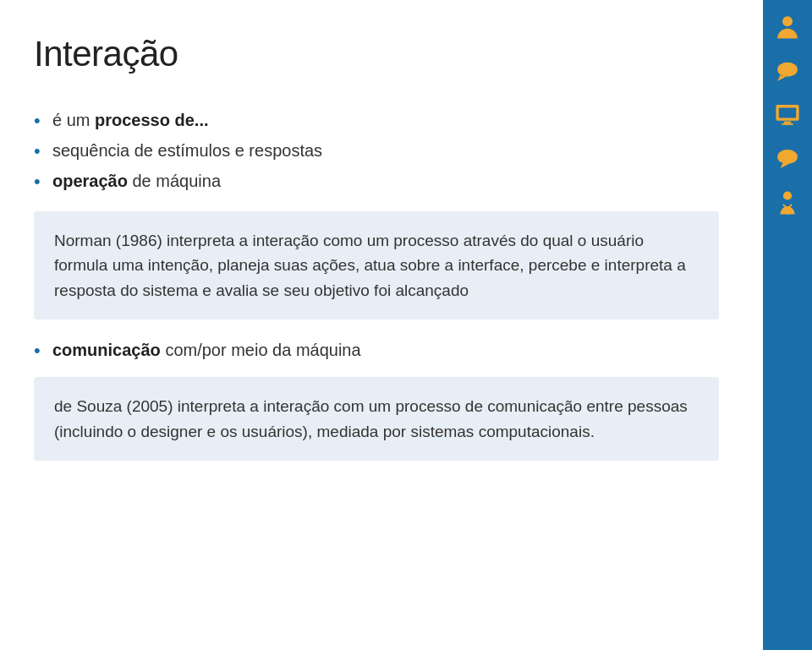  What do you see at coordinates (376, 350) in the screenshot?
I see `list-item-comunicacao: comunicação com/por meio da máquina` at bounding box center [376, 350].